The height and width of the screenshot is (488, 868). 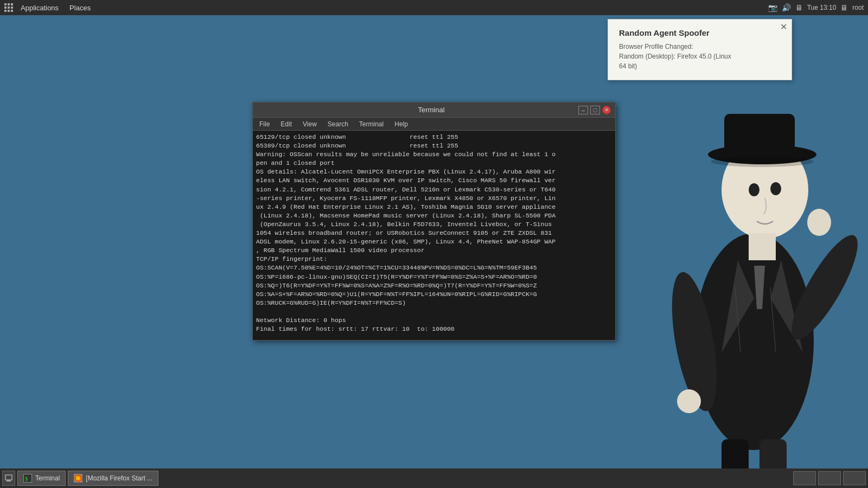 I want to click on terminal-menu-search: Search, so click(x=338, y=124).